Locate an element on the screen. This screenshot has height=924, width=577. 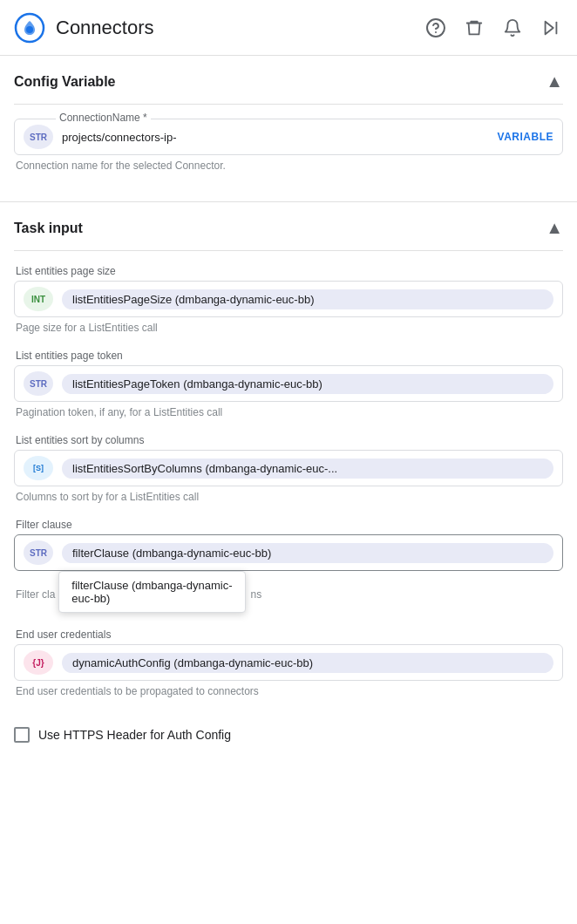
page-size-value: listEntitiesPageSize (dmbanga-dynamic-eu… is located at coordinates (308, 300).